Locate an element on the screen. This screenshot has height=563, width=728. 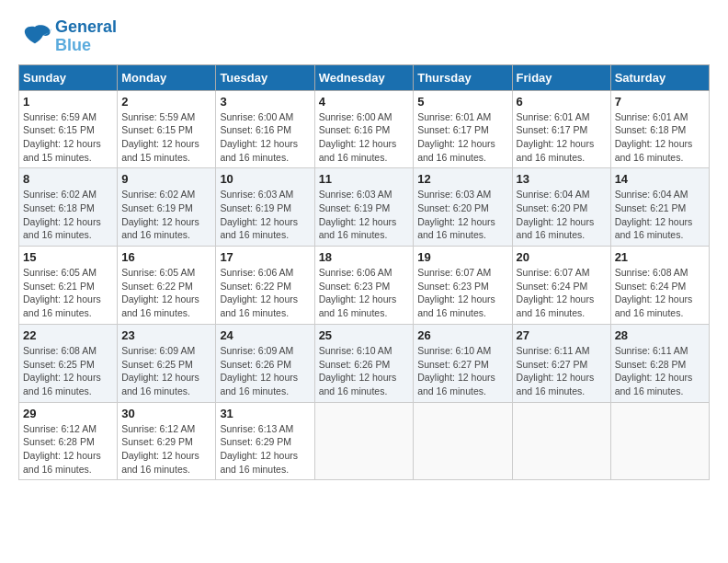
day-number: 25 is located at coordinates (364, 335).